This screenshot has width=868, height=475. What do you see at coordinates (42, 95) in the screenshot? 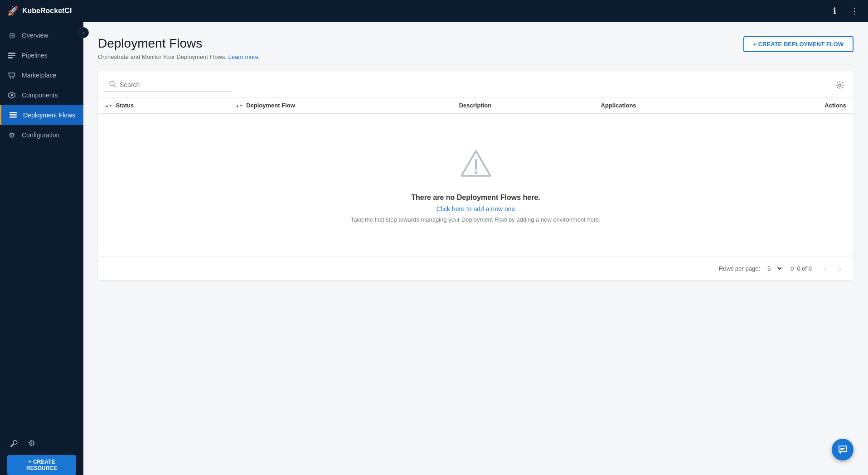
I see `sidebar-item-components: Components` at bounding box center [42, 95].